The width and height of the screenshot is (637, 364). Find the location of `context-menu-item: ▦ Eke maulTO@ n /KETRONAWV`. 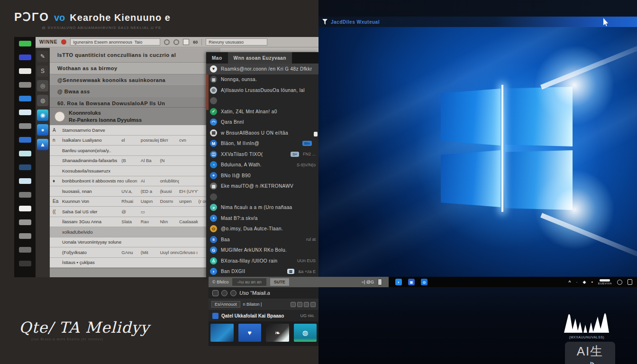

context-menu-item: ▦ Eke maulTO@ n /KETRONAWV is located at coordinates (263, 187).